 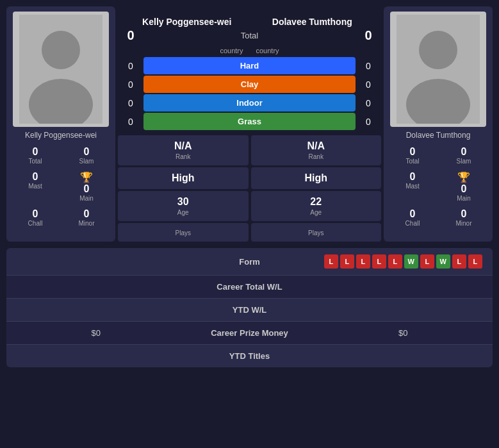 What do you see at coordinates (413, 186) in the screenshot?
I see `player2-mast-label: Mast` at bounding box center [413, 186].